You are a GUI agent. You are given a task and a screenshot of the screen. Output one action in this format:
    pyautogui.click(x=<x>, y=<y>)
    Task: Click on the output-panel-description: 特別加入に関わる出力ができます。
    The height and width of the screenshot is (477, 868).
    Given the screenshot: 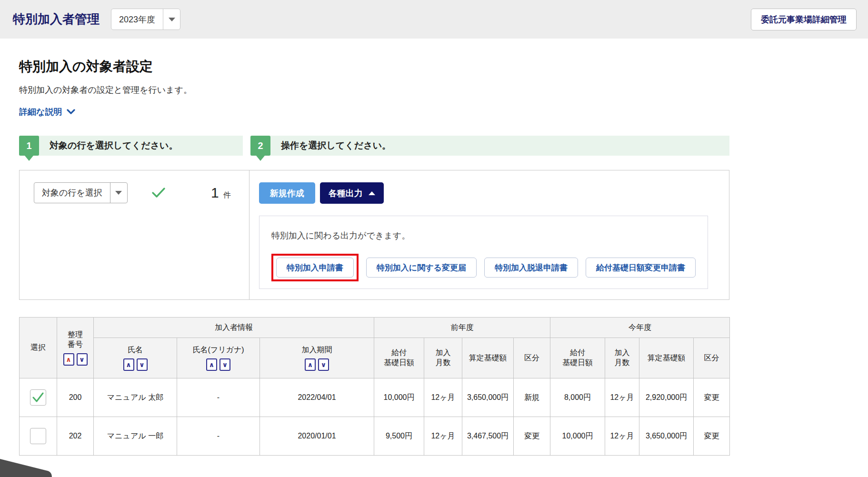 What is the action you would take?
    pyautogui.click(x=484, y=236)
    